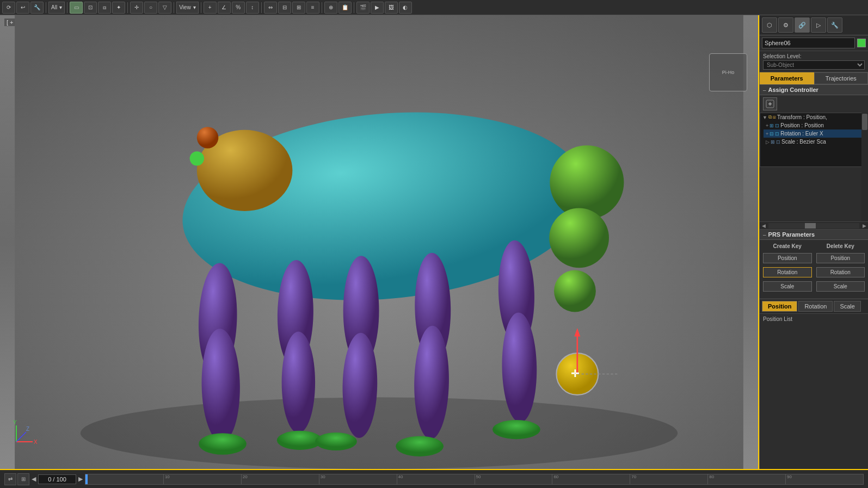  I want to click on select-btn: ▭, so click(76, 8).